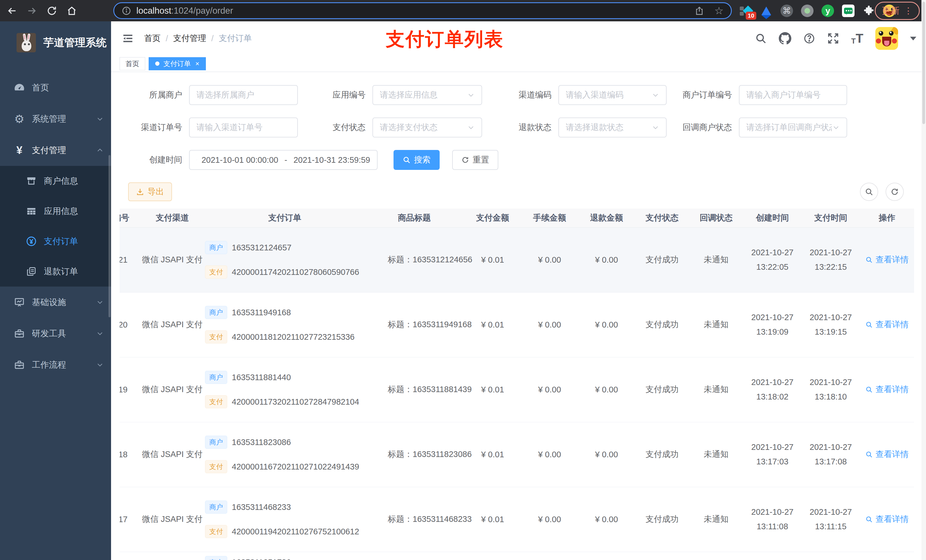 This screenshot has height=560, width=926. I want to click on site-info-icon, so click(126, 11).